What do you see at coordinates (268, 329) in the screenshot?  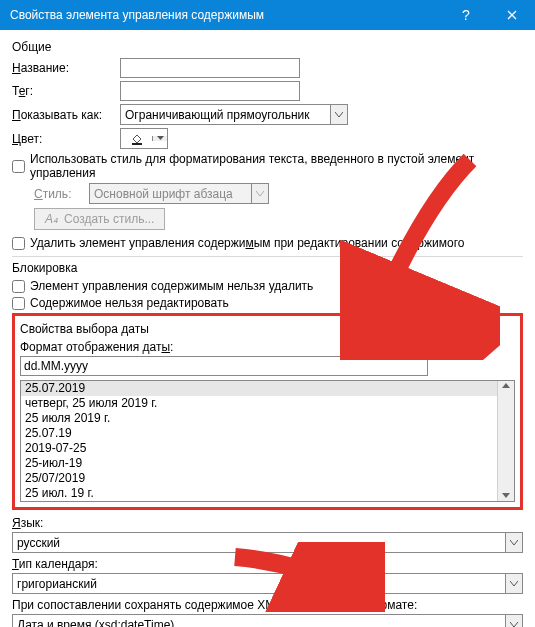 I see `date-heading: Свойства выбора даты` at bounding box center [268, 329].